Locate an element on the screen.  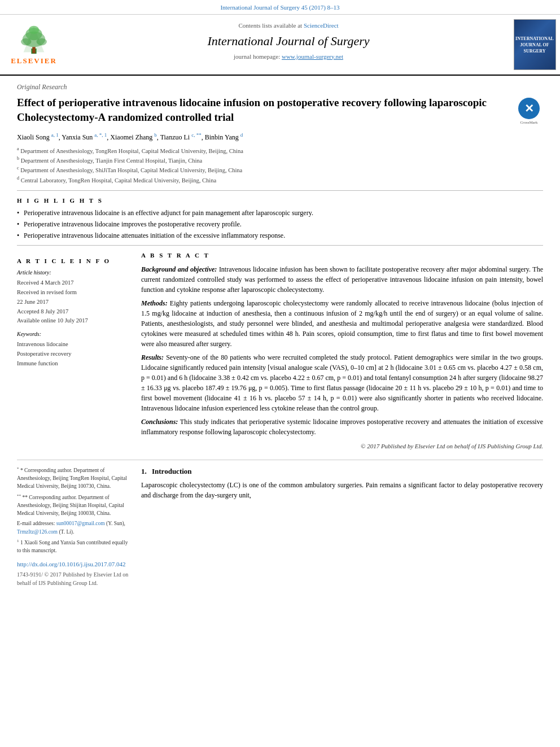
sciencedirect-link: ScienceDirect is located at coordinates (321, 25).